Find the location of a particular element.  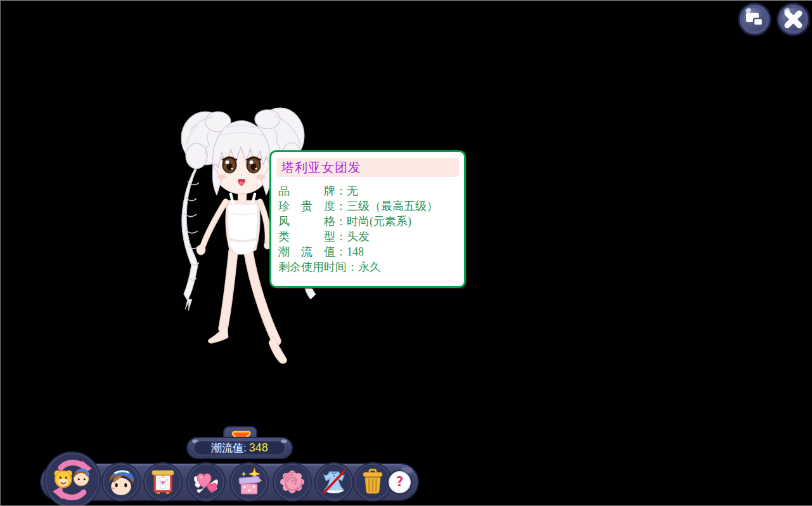

bottom-toolbar: ? is located at coordinates (229, 482).